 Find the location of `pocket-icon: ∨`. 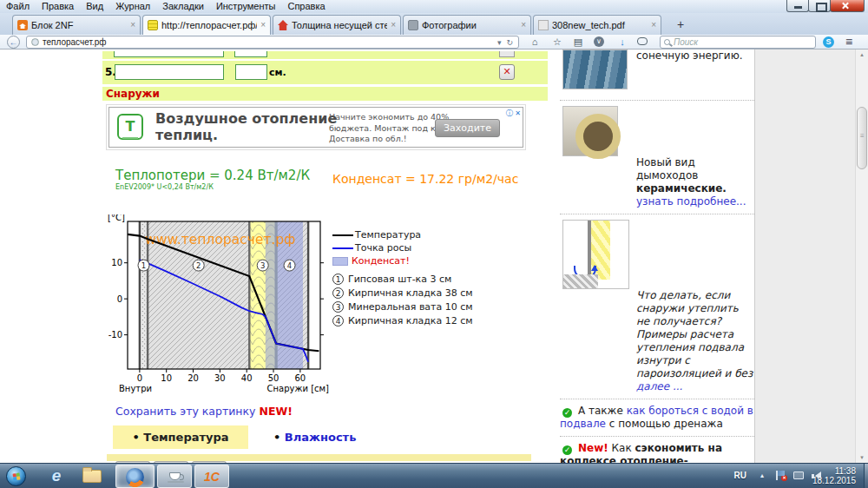

pocket-icon: ∨ is located at coordinates (599, 42).